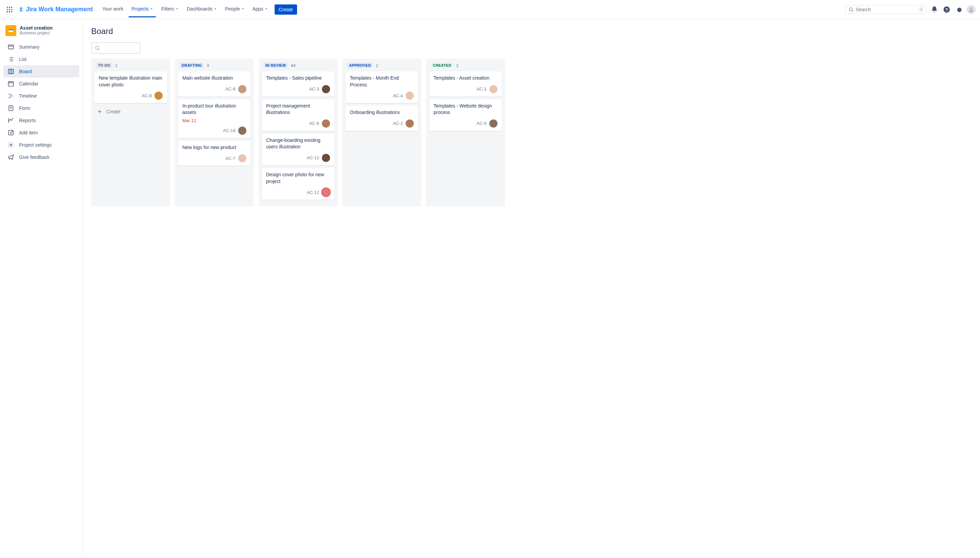 This screenshot has width=980, height=558. What do you see at coordinates (298, 84) in the screenshot?
I see `board-card: Templates - Sales pipelineAC-3` at bounding box center [298, 84].